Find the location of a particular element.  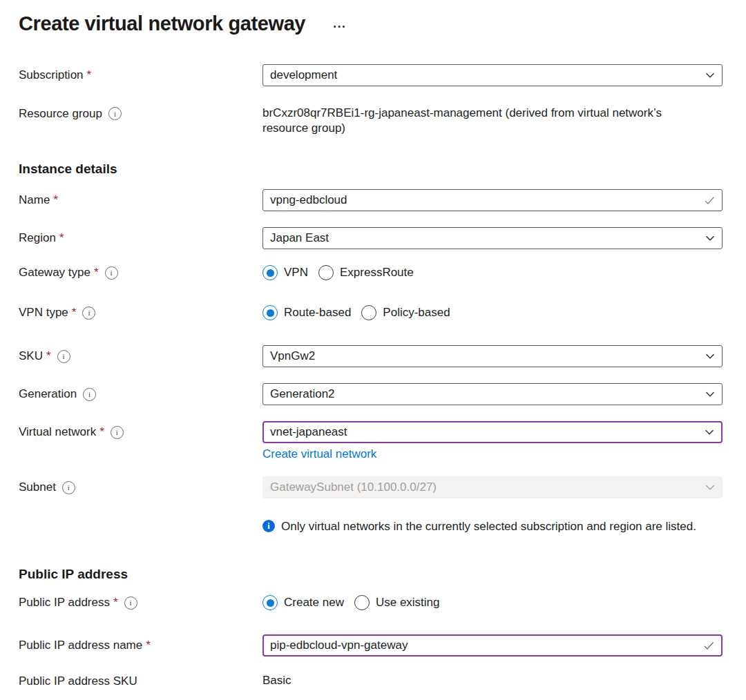

sku-value: VpnGw2 is located at coordinates (293, 356).